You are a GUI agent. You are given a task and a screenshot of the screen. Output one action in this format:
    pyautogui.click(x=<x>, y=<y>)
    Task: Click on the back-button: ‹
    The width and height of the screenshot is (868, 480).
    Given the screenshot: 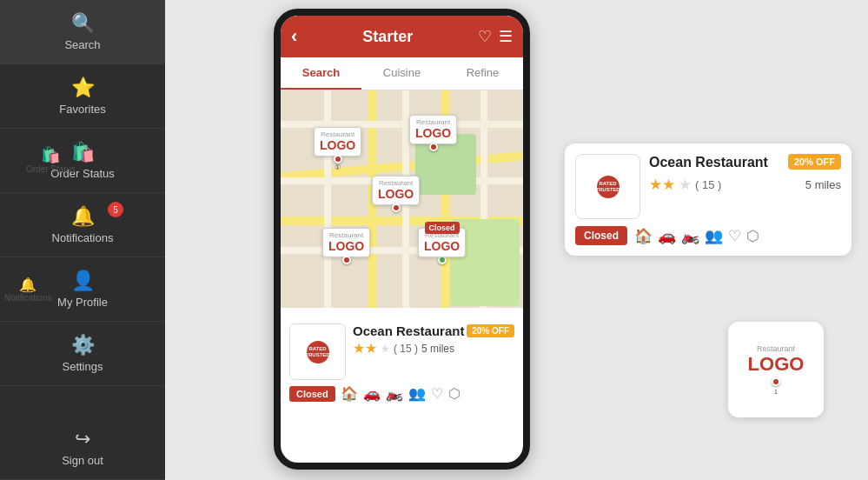 What is the action you would take?
    pyautogui.click(x=294, y=37)
    